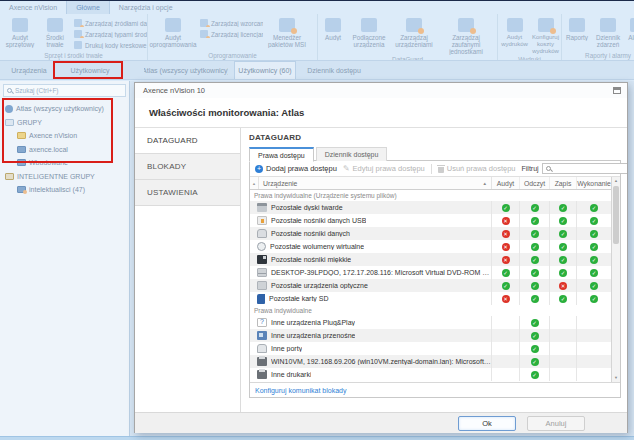 The width and height of the screenshot is (634, 440). What do you see at coordinates (188, 141) in the screenshot?
I see `menu-item-dataguard: DATAGUARD` at bounding box center [188, 141].